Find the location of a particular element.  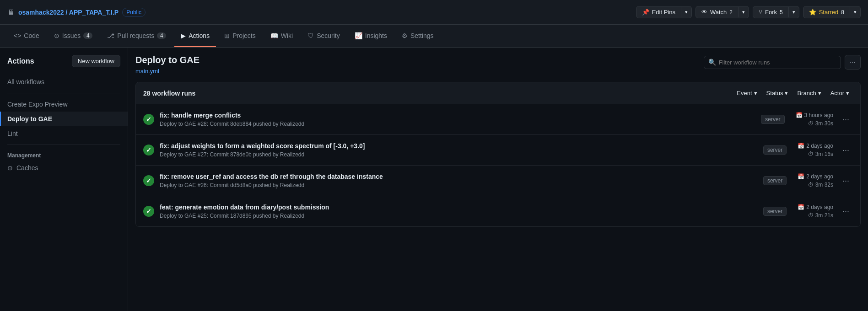

more-options-button: ··· is located at coordinates (853, 62).